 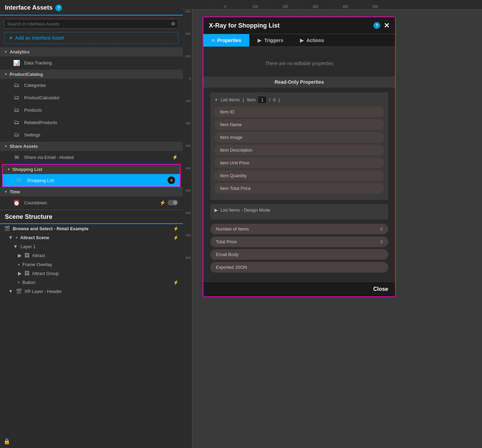 What do you see at coordinates (188, 229) in the screenshot?
I see `vertical-ruler: -300 -200 -100 0 100 200 300 400 500 600…` at bounding box center [188, 229].